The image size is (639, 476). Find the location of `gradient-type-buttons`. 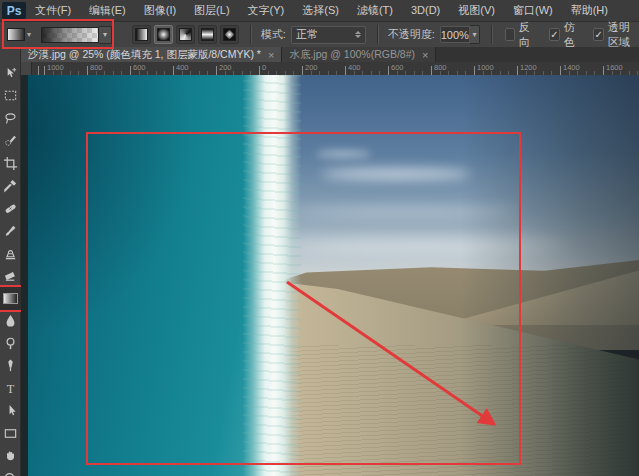

gradient-type-buttons is located at coordinates (186, 34).